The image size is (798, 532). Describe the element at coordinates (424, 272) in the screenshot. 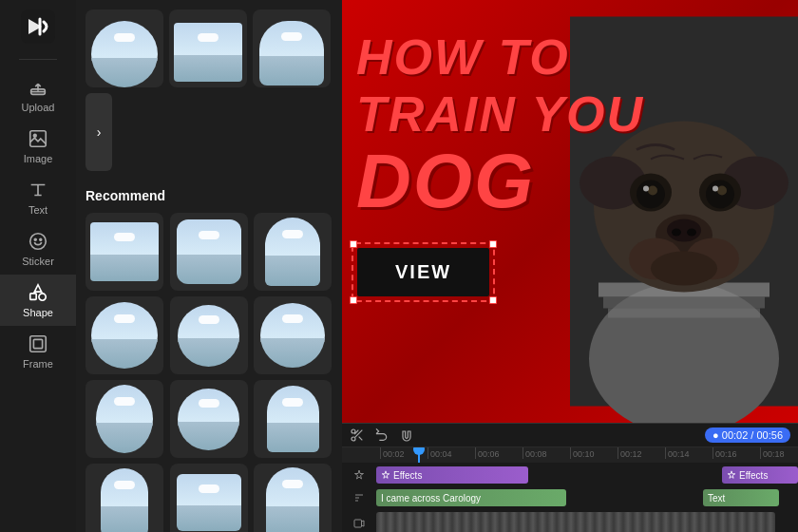

I see `view-button: VIEW` at that location.